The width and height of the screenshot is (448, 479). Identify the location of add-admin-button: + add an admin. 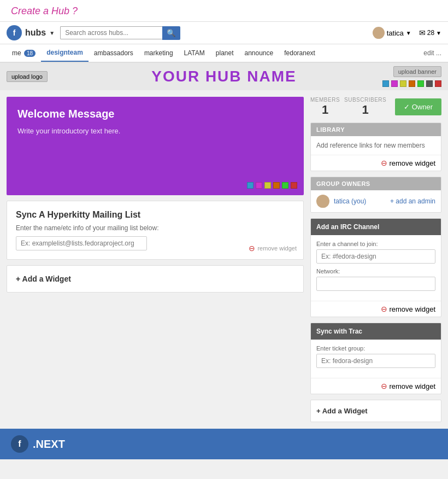
(413, 201).